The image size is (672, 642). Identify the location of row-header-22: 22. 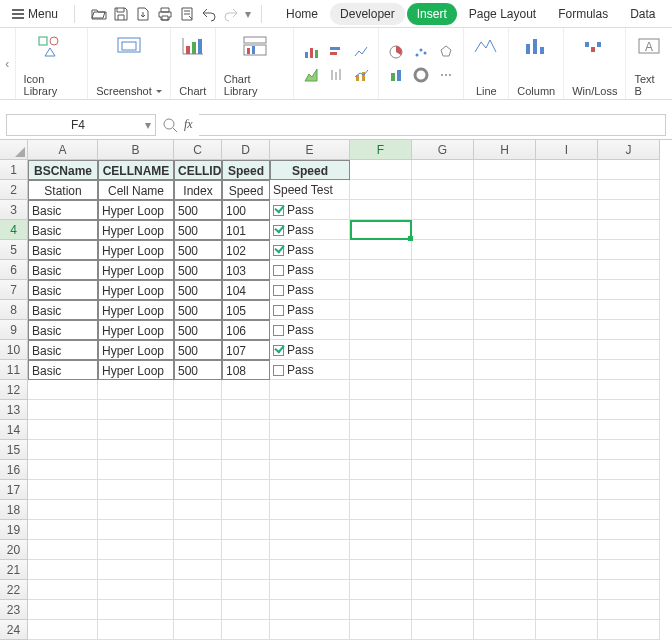
(14, 590).